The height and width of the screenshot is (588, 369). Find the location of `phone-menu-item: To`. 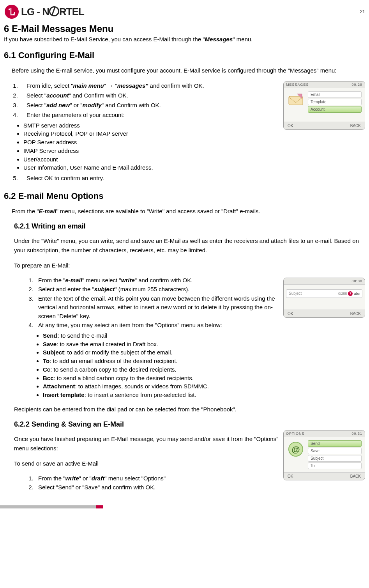

phone-menu-item: To is located at coordinates (335, 466).